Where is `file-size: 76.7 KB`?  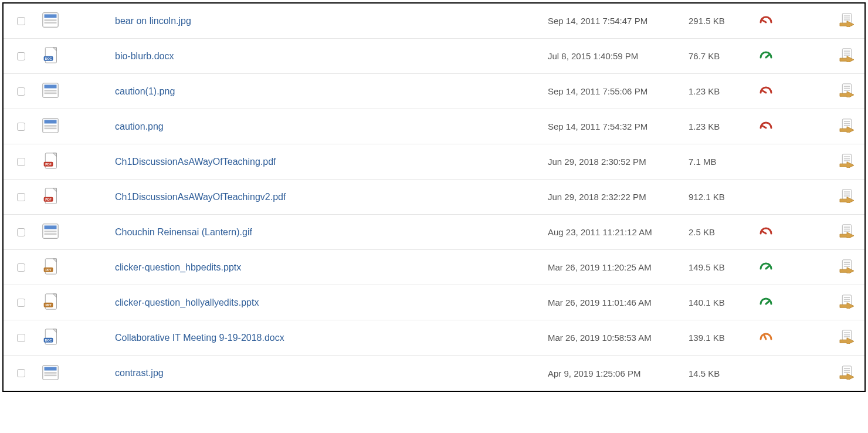
file-size: 76.7 KB is located at coordinates (724, 56).